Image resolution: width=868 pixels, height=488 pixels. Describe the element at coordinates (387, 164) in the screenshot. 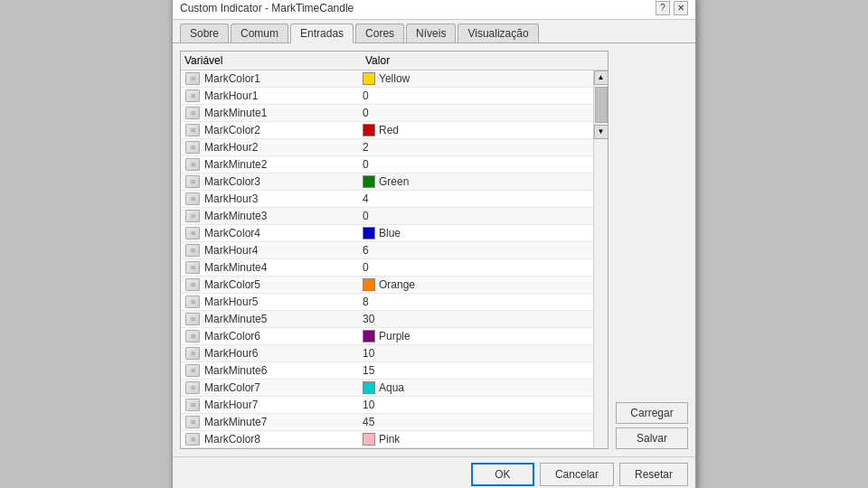

I see `table-row: ⊞MarkMinute20` at that location.